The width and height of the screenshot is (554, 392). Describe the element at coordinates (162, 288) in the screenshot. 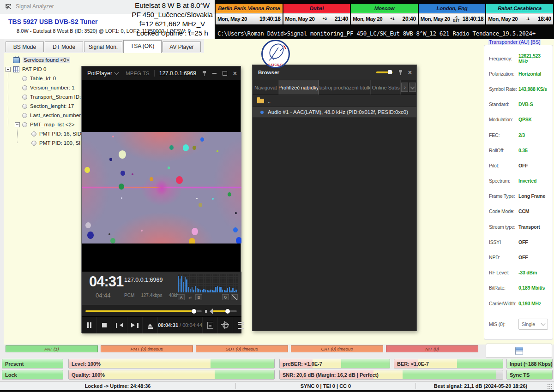

I see `playback-info-panel: 04:31 04:44 127.0.0.1:6969 PCM127.4kbps4…` at that location.